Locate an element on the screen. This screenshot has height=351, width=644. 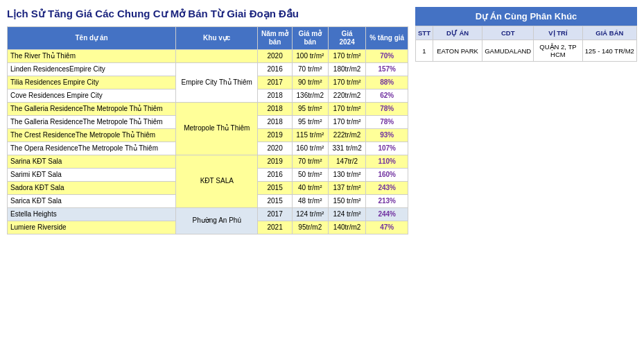
cell-gia-mo-ban: 100 tr/m² is located at coordinates (310, 55).